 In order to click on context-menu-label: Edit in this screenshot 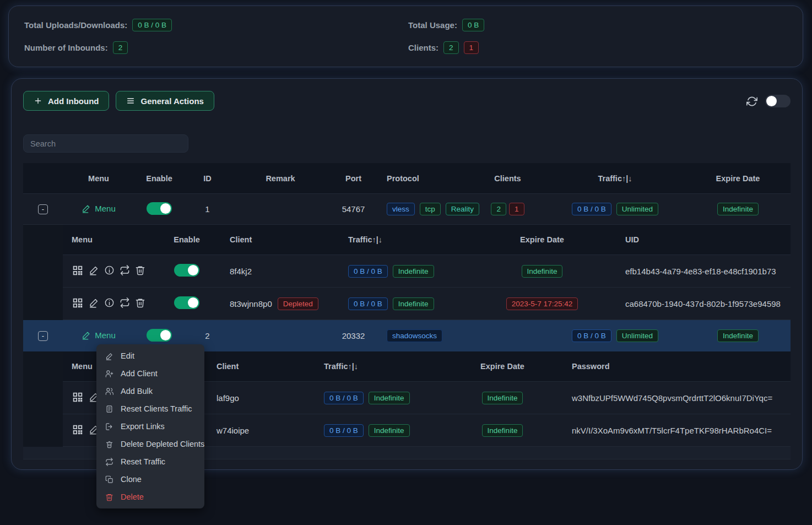, I will do `click(128, 356)`.